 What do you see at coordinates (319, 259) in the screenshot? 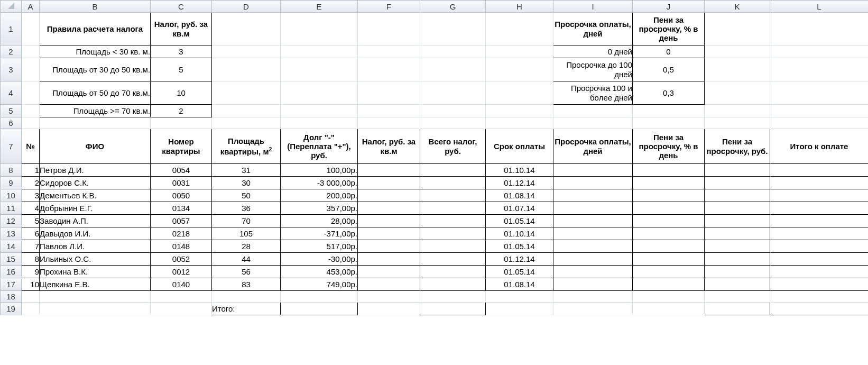
I see `cell: -30,00р.` at bounding box center [319, 259].